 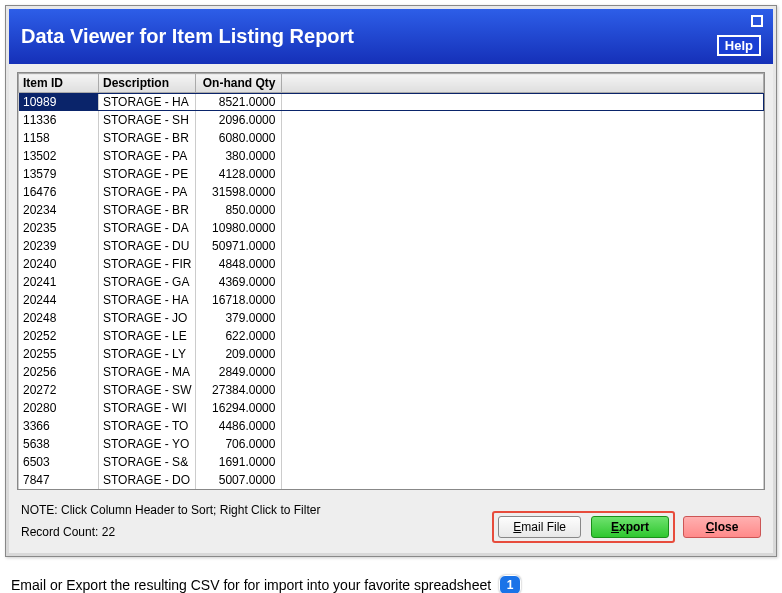 What do you see at coordinates (148, 480) in the screenshot?
I see `cell-description: STORAGE - DO` at bounding box center [148, 480].